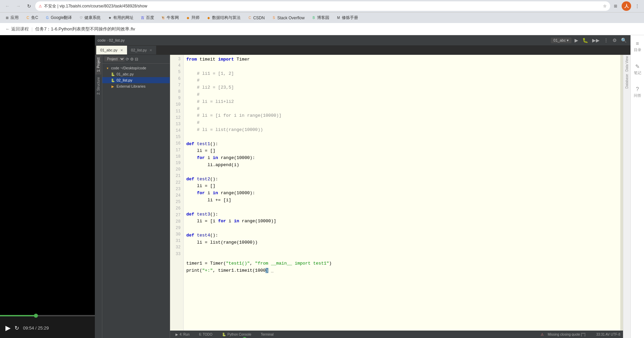  I want to click on reload-button: ↻, so click(29, 6).